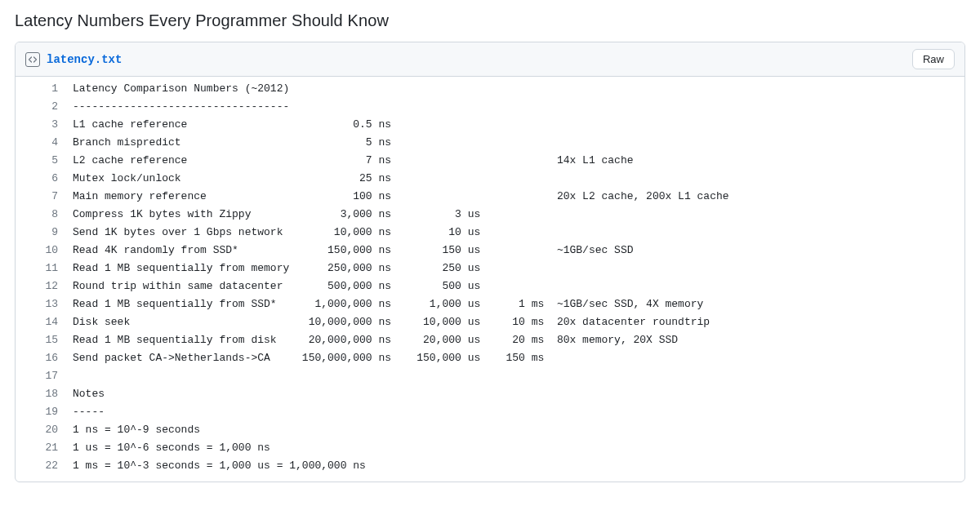 The image size is (980, 506). Describe the element at coordinates (44, 430) in the screenshot. I see `line-number: 20` at that location.